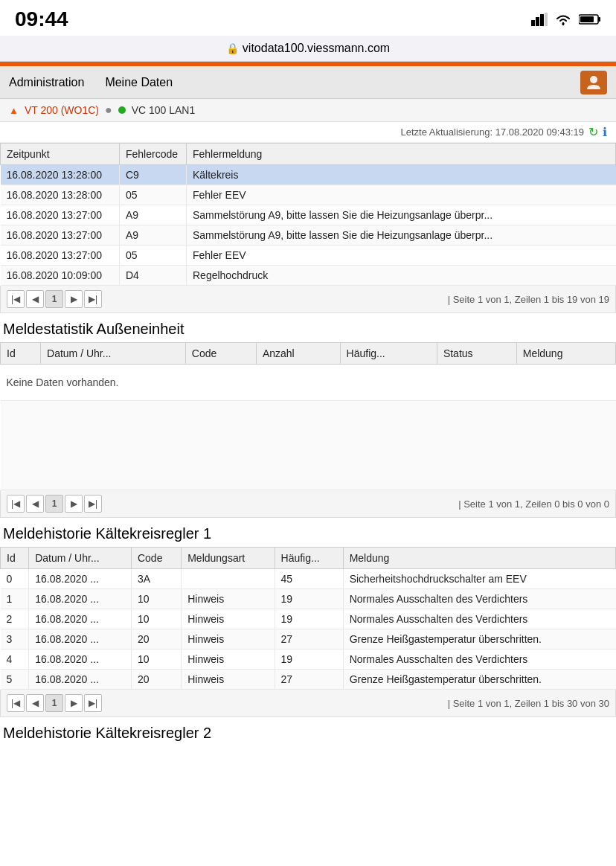  I want to click on mh1-last-page-btn: ▶|, so click(93, 703).